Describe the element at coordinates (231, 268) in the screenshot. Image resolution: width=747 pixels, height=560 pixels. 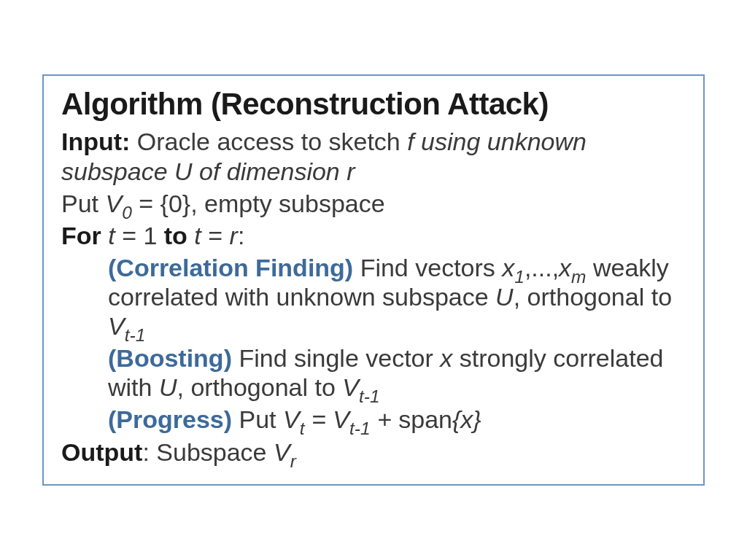
I see `correlation-label: (Correlation Finding)` at that location.